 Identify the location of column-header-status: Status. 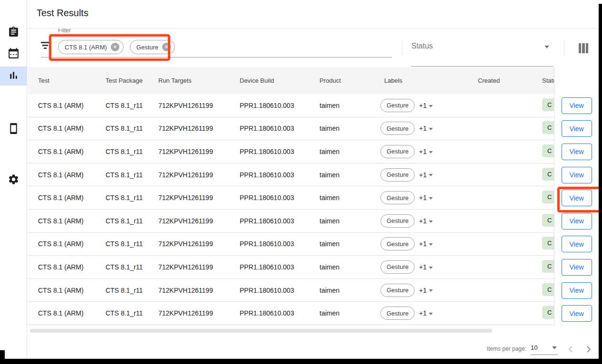
(541, 81).